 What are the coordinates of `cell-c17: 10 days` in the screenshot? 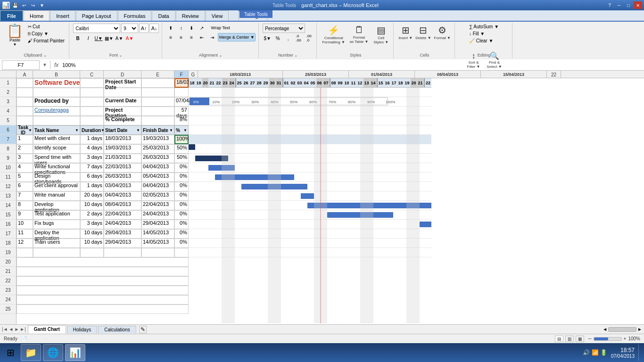 It's located at (92, 234).